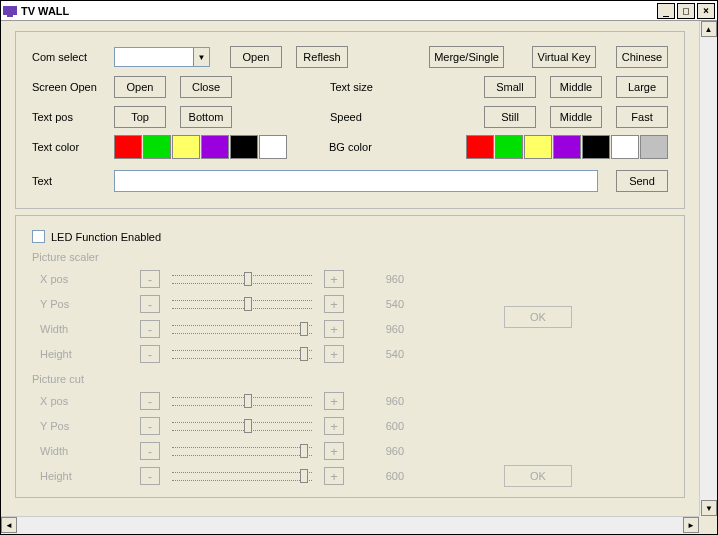 The width and height of the screenshot is (718, 535). I want to click on scaler-value-2: 960, so click(384, 329).